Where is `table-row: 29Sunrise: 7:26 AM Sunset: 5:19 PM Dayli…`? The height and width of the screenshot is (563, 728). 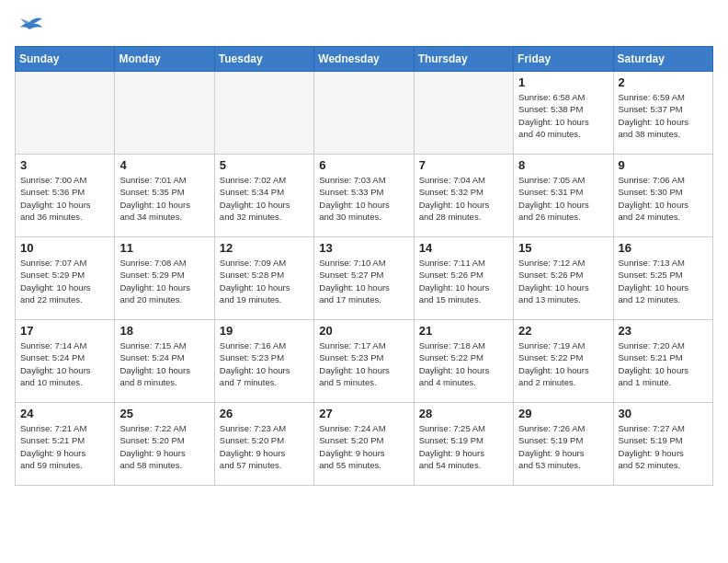 table-row: 29Sunrise: 7:26 AM Sunset: 5:19 PM Dayli… is located at coordinates (563, 444).